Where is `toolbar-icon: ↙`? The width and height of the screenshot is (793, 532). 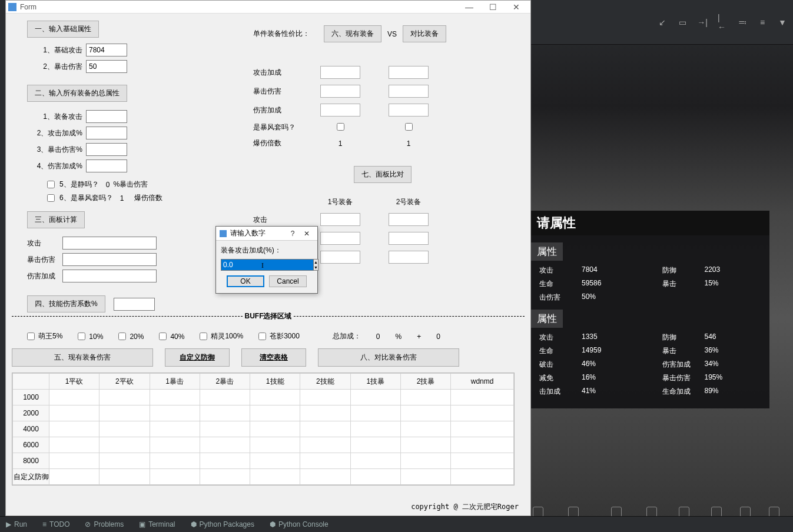
toolbar-icon: ↙ is located at coordinates (662, 22).